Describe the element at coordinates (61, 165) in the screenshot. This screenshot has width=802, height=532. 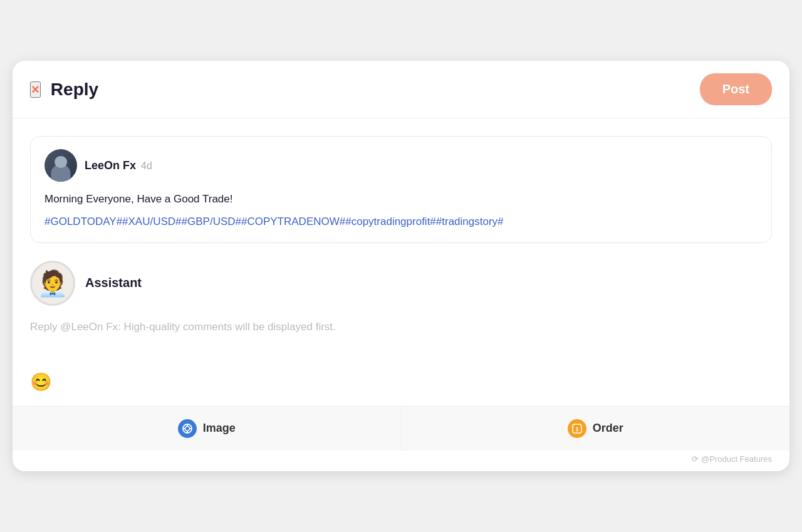
I see `leeon-avatar` at that location.